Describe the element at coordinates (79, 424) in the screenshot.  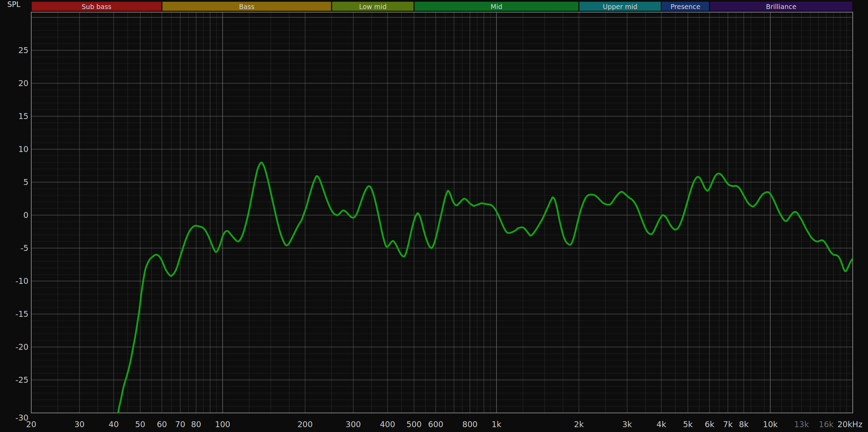
I see `x-tick-label: 30` at that location.